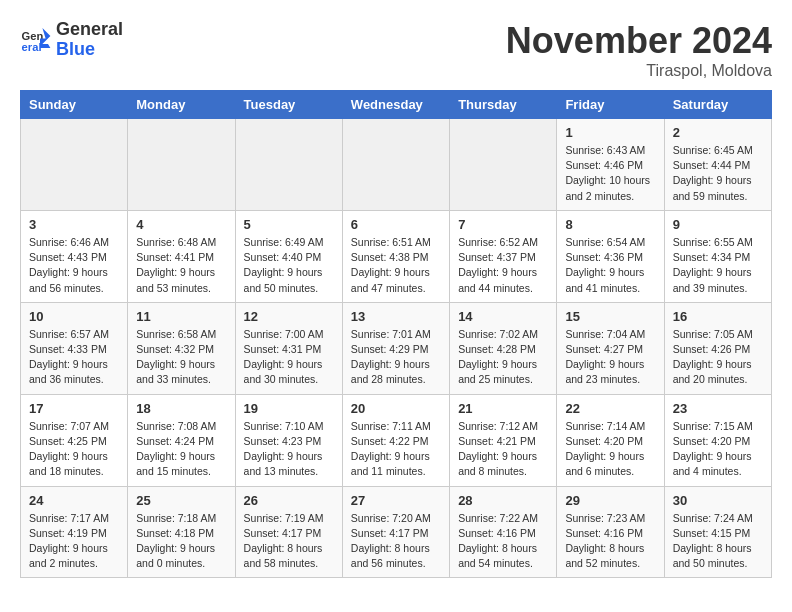  Describe the element at coordinates (74, 266) in the screenshot. I see `day-info: Sunrise: 6:46 AMSunset: 4:43 PMDaylight:…` at that location.